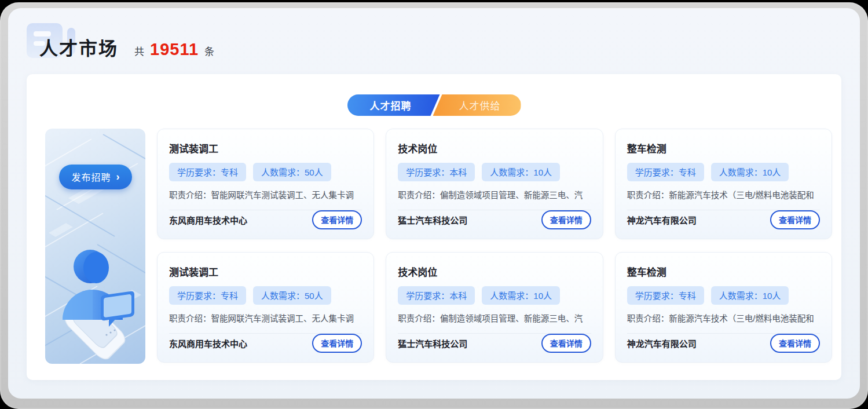 The image size is (868, 409). I want to click on count-prefix: 共, so click(139, 51).